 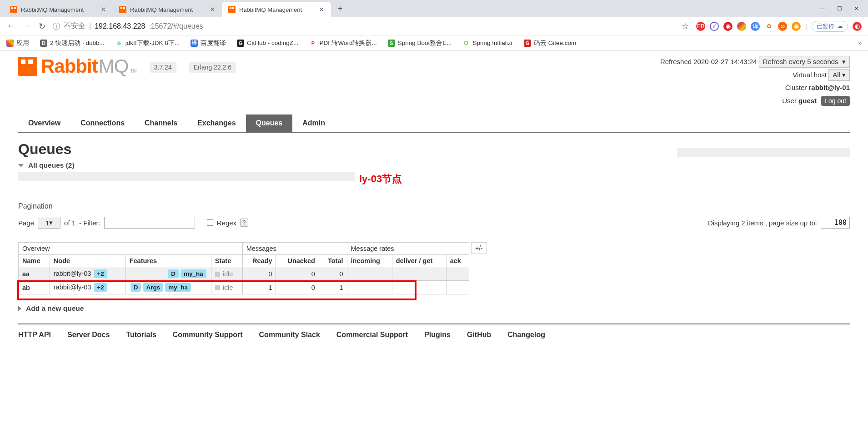 What do you see at coordinates (434, 9) in the screenshot?
I see `browser-tabbar: RabbitMQ Management ✕ RabbitMQ Managemen…` at bounding box center [434, 9].